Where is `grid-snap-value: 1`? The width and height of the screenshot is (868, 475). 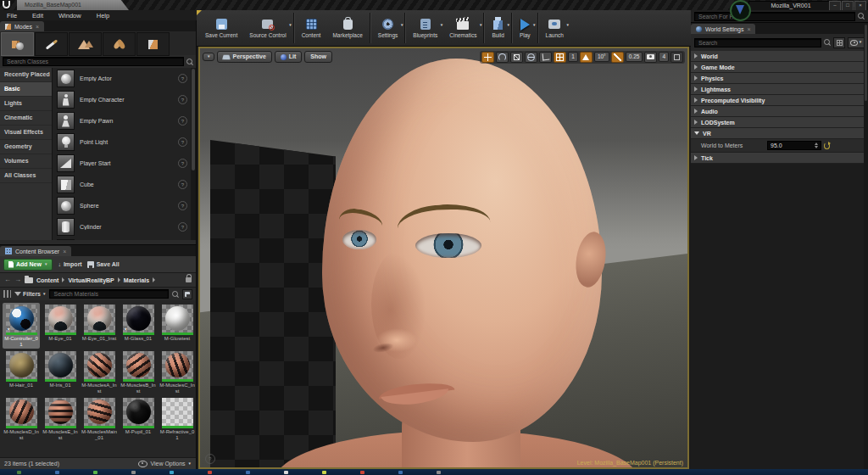 grid-snap-value: 1 is located at coordinates (573, 57).